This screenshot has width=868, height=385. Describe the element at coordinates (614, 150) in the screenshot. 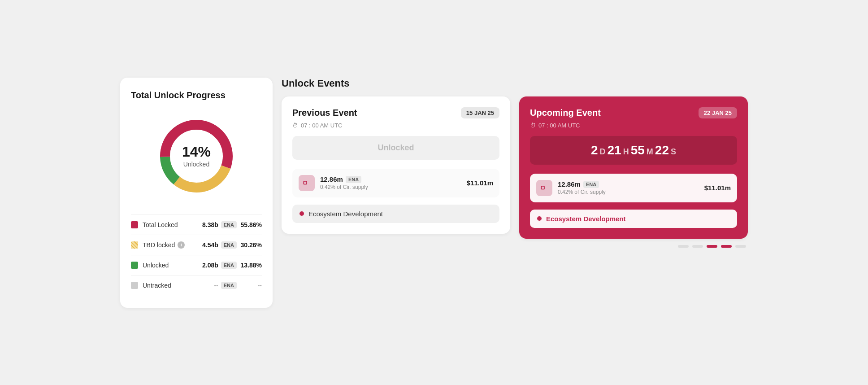

I see `countdown-hours: 21` at that location.